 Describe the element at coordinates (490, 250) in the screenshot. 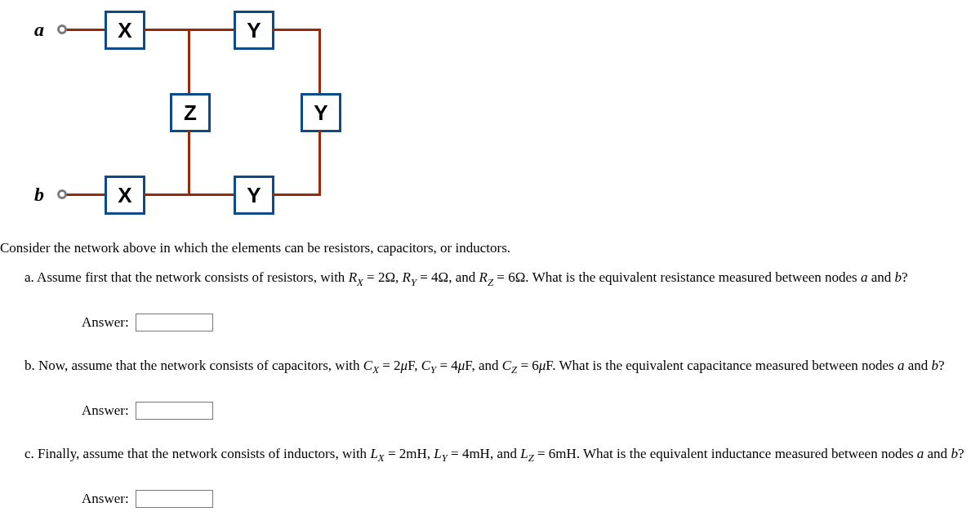

I see `intro-text: Consider the network above in which the …` at that location.